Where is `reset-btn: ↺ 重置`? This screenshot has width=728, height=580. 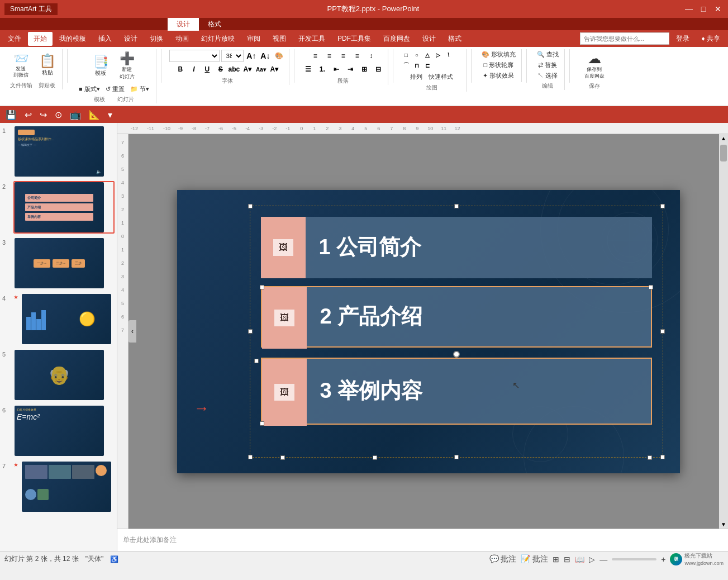
reset-btn: ↺ 重置 is located at coordinates (115, 89).